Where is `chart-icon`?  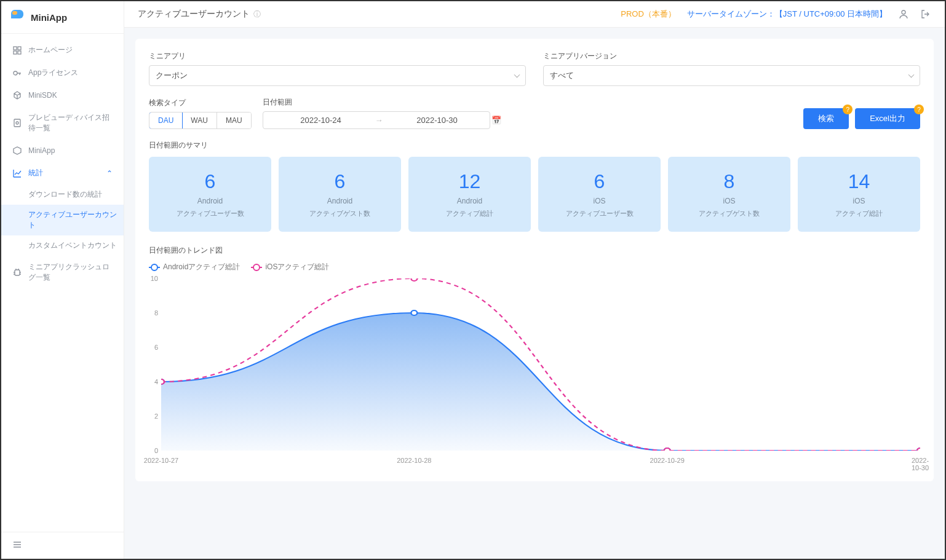
chart-icon is located at coordinates (17, 173).